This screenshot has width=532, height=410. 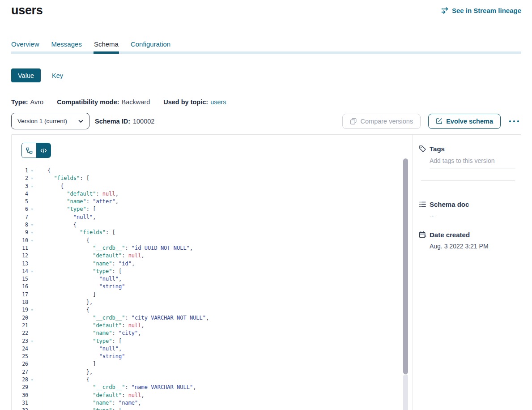 What do you see at coordinates (36, 150) in the screenshot?
I see `editor-view-toggle` at bounding box center [36, 150].